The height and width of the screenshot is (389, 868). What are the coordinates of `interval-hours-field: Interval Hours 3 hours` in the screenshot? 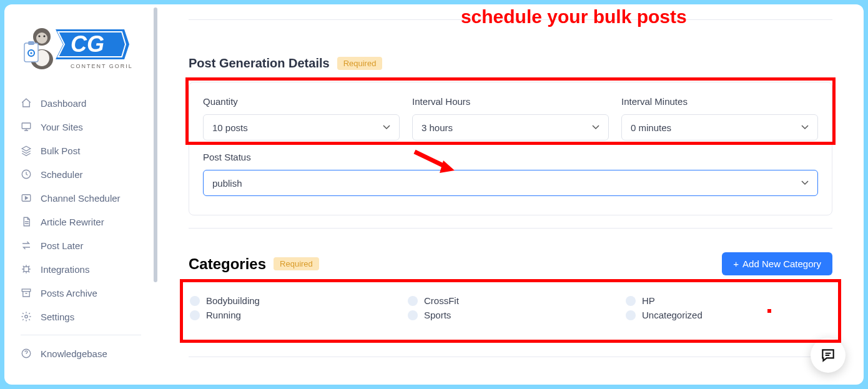 It's located at (511, 119).